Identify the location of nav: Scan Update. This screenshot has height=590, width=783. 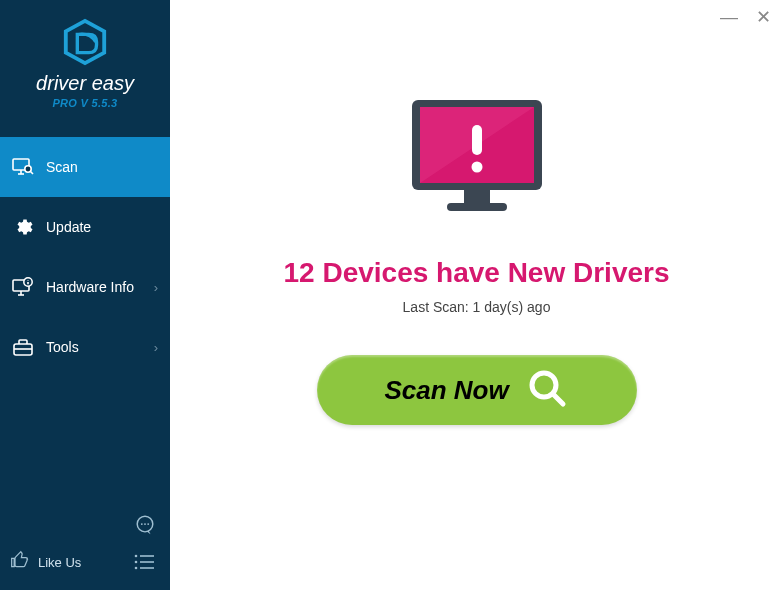
(85, 257).